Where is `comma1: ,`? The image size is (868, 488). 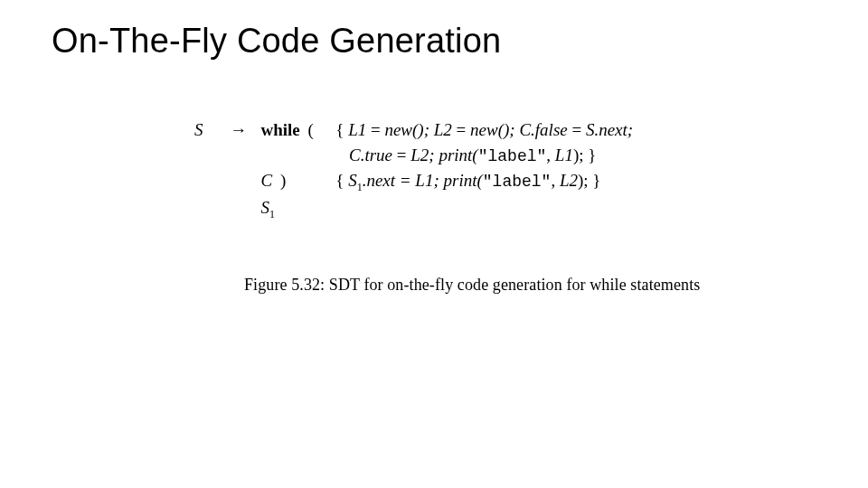 comma1: , is located at coordinates (551, 155).